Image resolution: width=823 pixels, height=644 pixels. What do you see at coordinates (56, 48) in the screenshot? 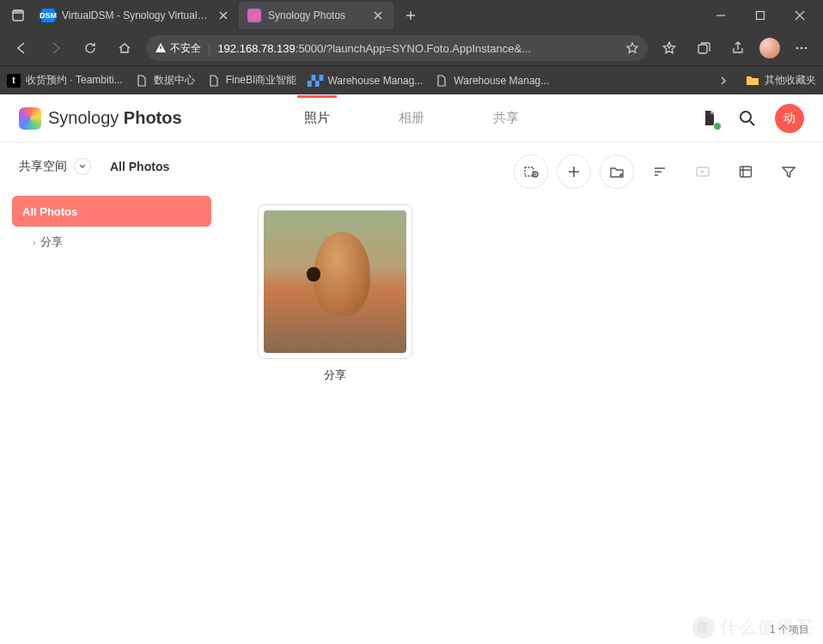
I see `forward-button` at bounding box center [56, 48].